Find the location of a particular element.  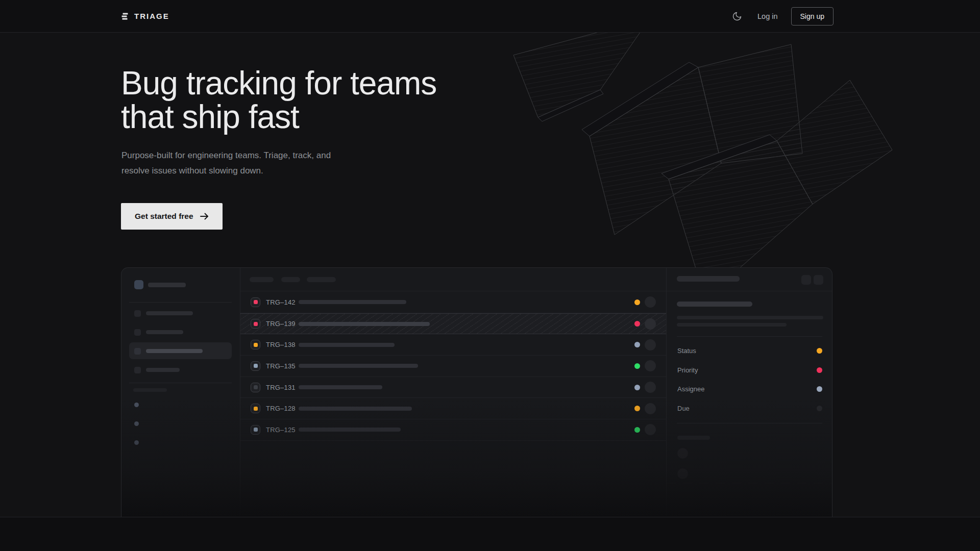

detail-title-skeleton is located at coordinates (715, 304).